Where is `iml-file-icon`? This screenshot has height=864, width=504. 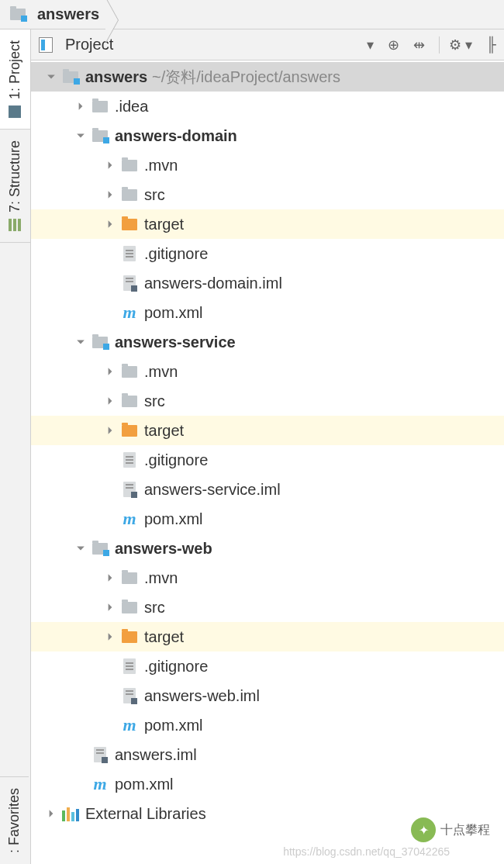 iml-file-icon is located at coordinates (129, 283).